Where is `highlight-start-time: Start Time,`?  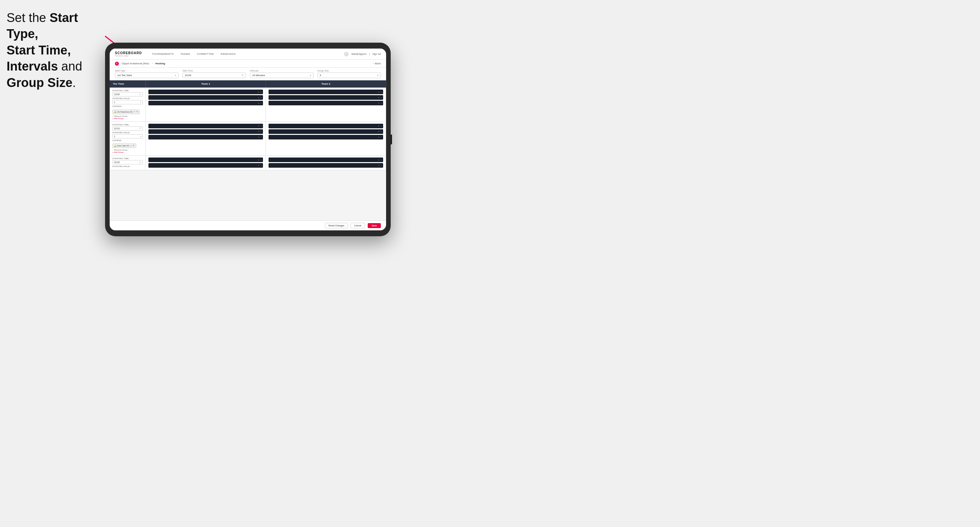 highlight-start-time: Start Time, is located at coordinates (39, 50).